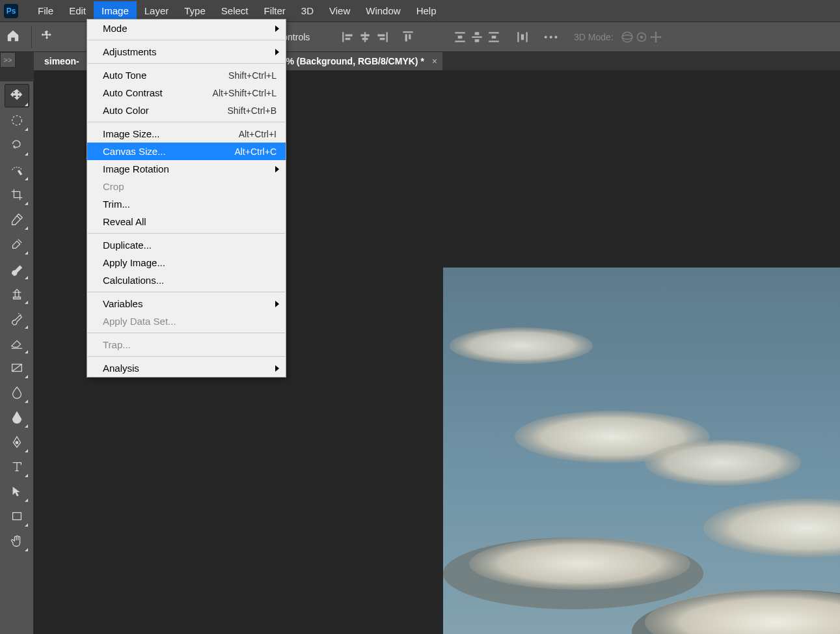 Image resolution: width=840 pixels, height=634 pixels. What do you see at coordinates (235, 10) in the screenshot?
I see `menu-item-select: Select` at bounding box center [235, 10].